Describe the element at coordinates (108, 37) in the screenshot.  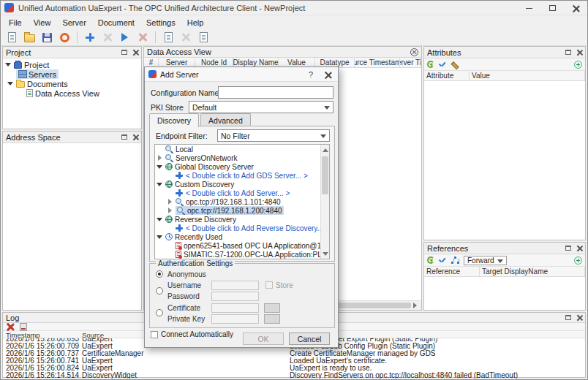
I see `remove-icon` at that location.